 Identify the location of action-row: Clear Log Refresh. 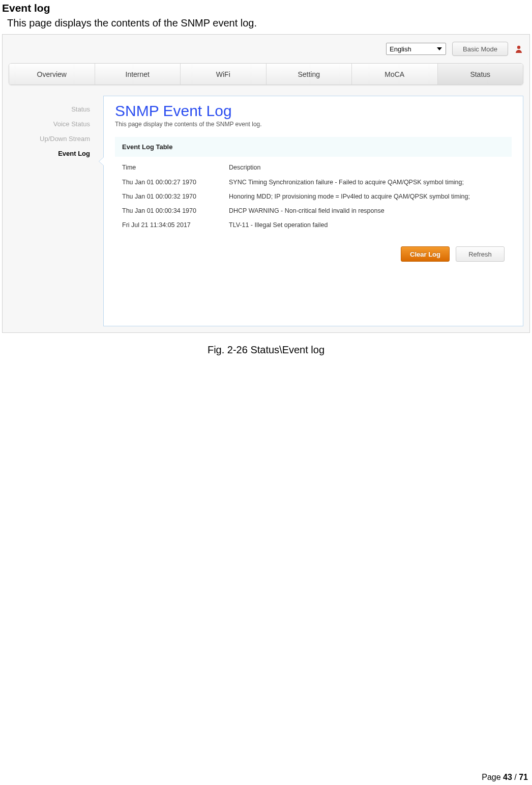
(313, 247).